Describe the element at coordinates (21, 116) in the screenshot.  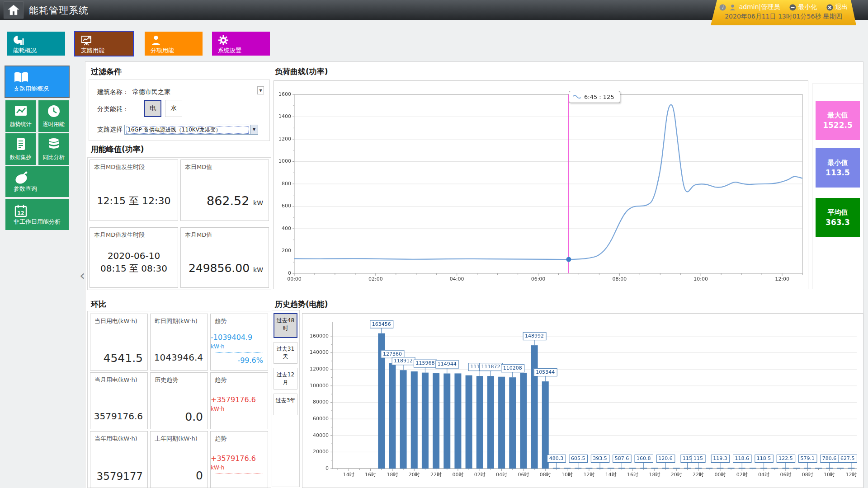
I see `sidebar-item-trend-stats: 趋势统计` at that location.